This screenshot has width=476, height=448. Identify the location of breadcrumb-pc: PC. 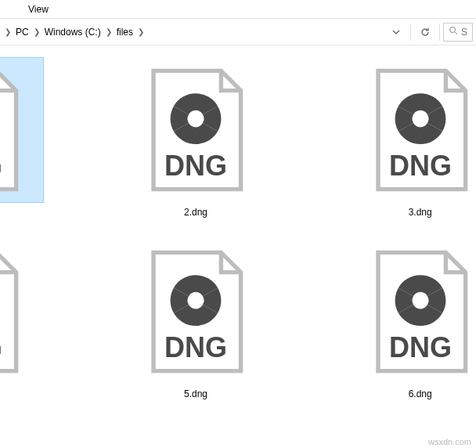
(22, 32).